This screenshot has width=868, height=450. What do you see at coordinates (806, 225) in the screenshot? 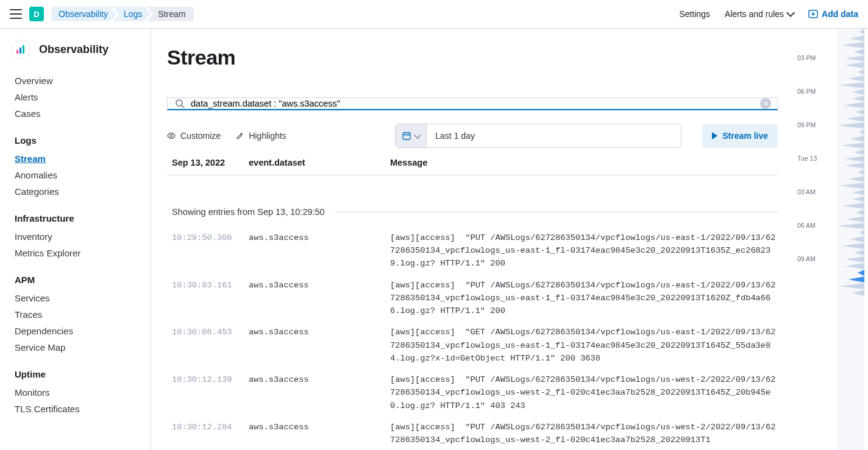
I see `minimap-tick: 06 AM` at bounding box center [806, 225].